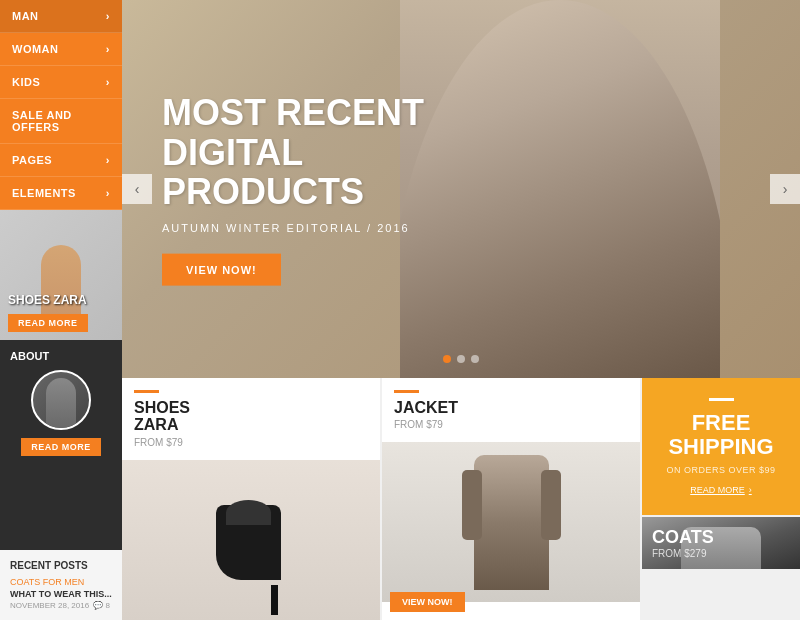 The height and width of the screenshot is (620, 800). What do you see at coordinates (251, 416) in the screenshot?
I see `product-name-shoes: SHOESZARA` at bounding box center [251, 416].